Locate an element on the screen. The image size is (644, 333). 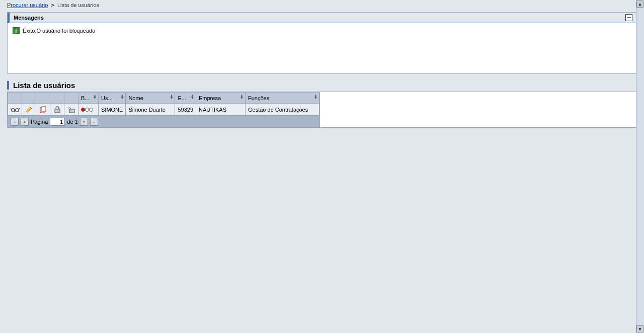
pager-of-text: de 1 is located at coordinates (72, 122).